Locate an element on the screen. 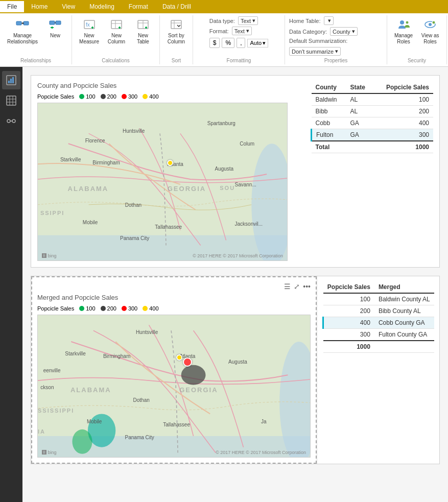 This screenshot has height=502, width=448. viz2-right: Popcicle Sales Merged 100 Baldwin County… is located at coordinates (378, 370).